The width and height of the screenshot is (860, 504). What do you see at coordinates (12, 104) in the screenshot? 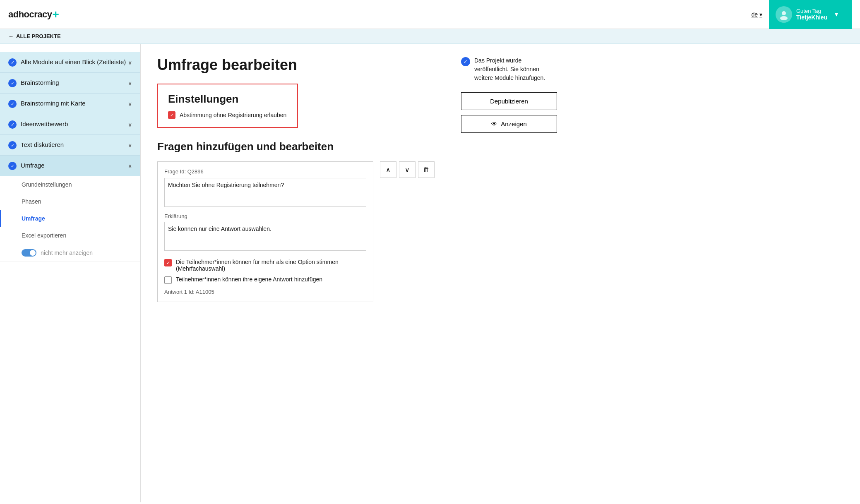
I see `sidebar-check-brainstorming-karte: ✓` at bounding box center [12, 104].